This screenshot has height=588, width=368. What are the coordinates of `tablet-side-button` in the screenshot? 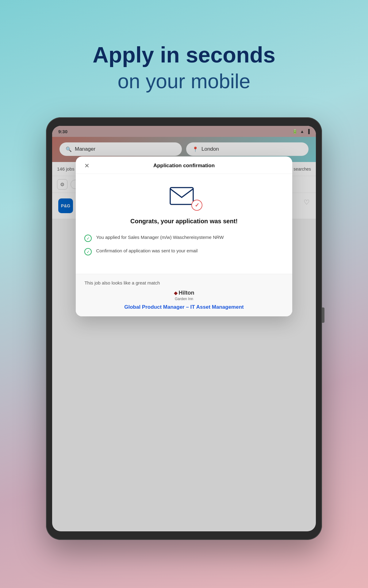 It's located at (323, 315).